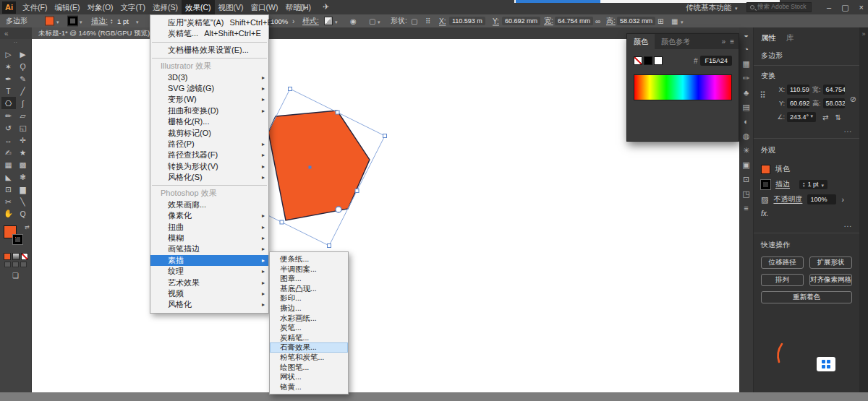 This screenshot has height=401, width=868. I want to click on color-spectrum-bar, so click(683, 87).